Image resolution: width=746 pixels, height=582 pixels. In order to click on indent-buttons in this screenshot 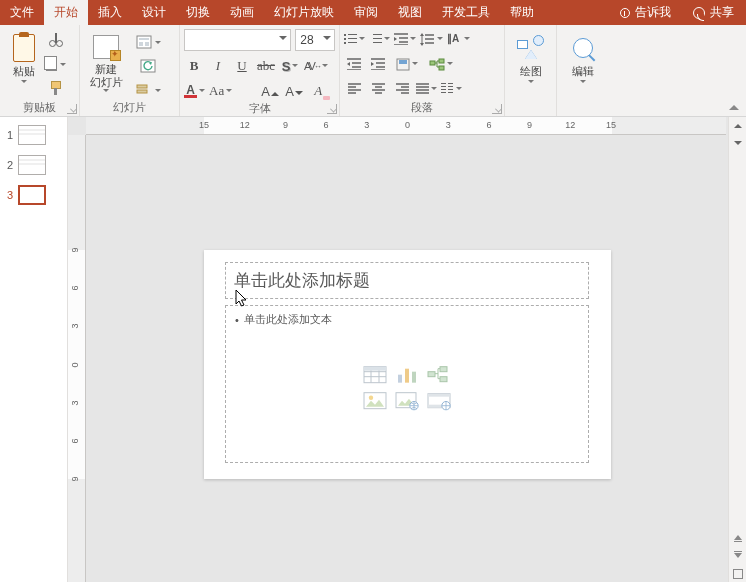, I will do `click(405, 39)`.